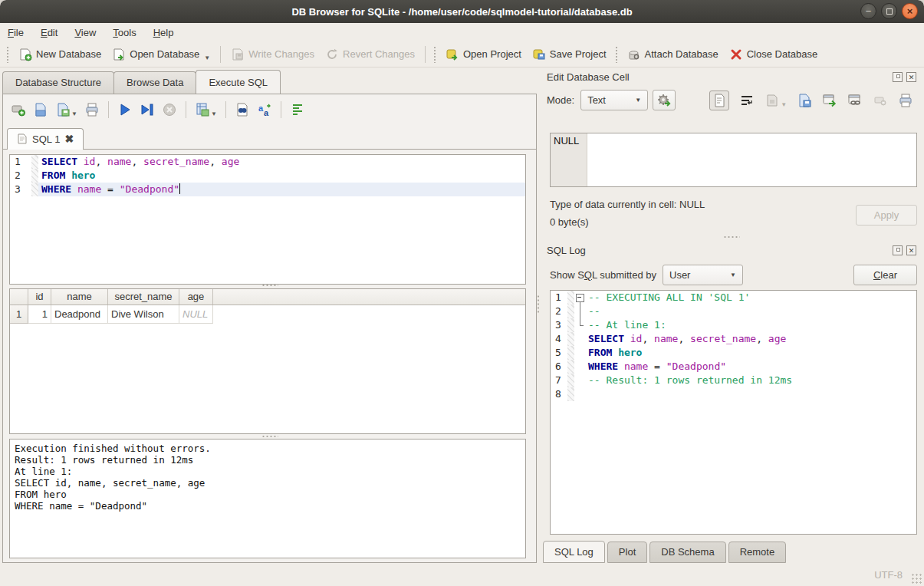 This screenshot has width=924, height=586. Describe the element at coordinates (80, 314) in the screenshot. I see `cell-name: Deadpond` at that location.